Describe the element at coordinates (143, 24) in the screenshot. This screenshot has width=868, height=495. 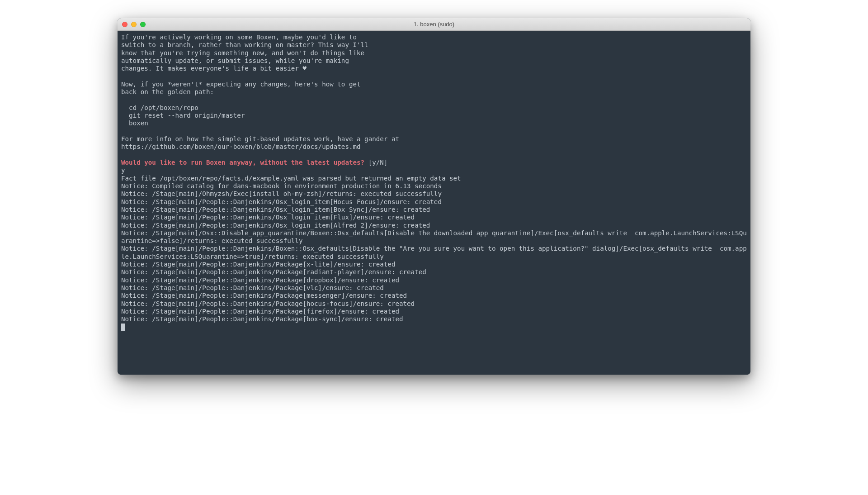
I see `maximize-button` at that location.